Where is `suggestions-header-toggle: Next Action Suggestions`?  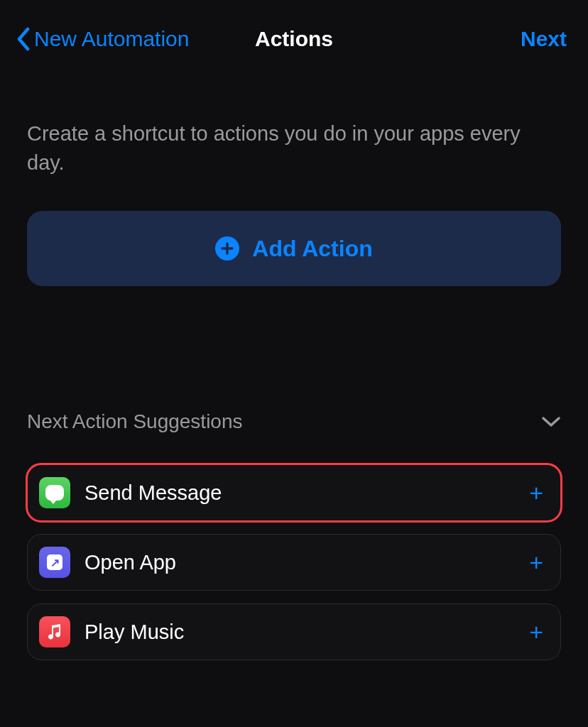 suggestions-header-toggle: Next Action Suggestions is located at coordinates (294, 422).